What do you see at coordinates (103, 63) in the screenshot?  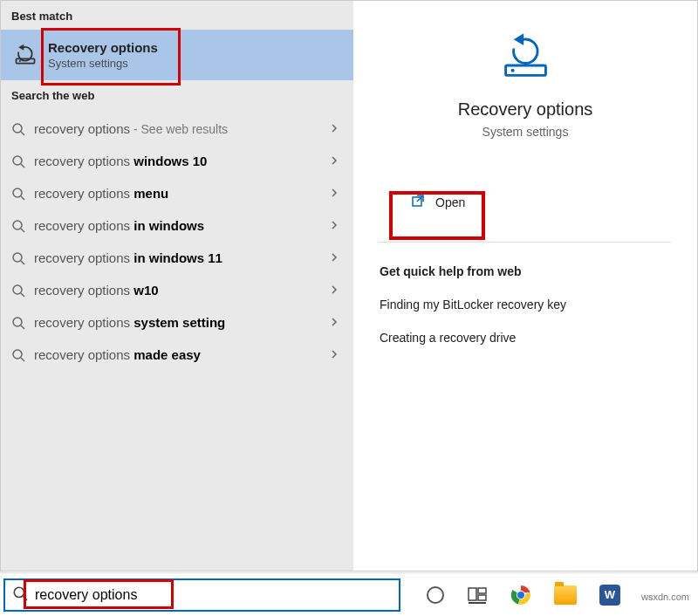 I see `best-match-subtitle: System settings` at bounding box center [103, 63].